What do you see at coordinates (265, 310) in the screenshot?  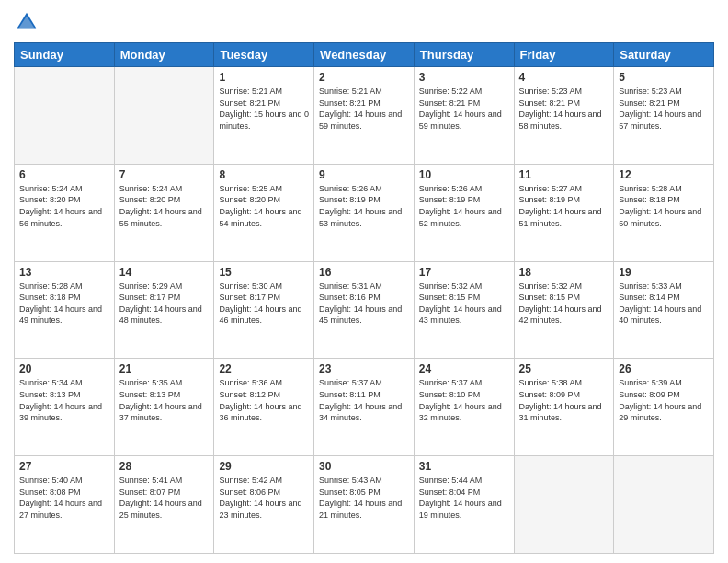 I see `calendar-cell: 15Sunrise: 5:30 AMSunset: 8:17 PMDayligh…` at bounding box center [265, 310].